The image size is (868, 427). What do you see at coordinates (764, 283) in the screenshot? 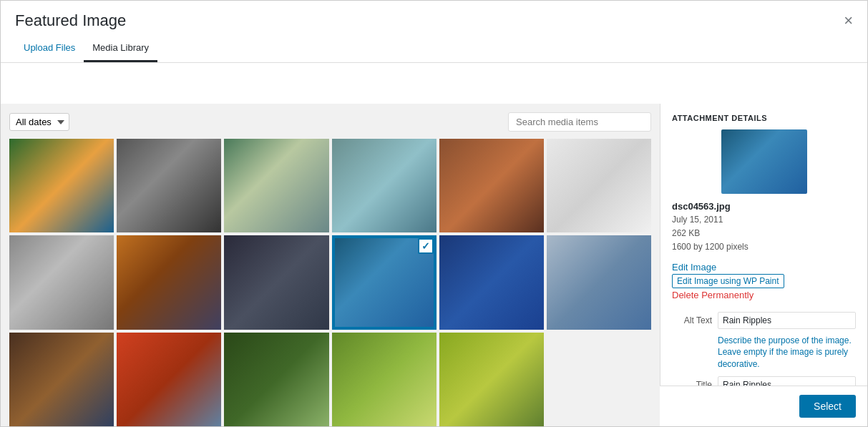
I see `attachment-actions: Edit Image Edit Image using WP Paint Del…` at bounding box center [764, 283].